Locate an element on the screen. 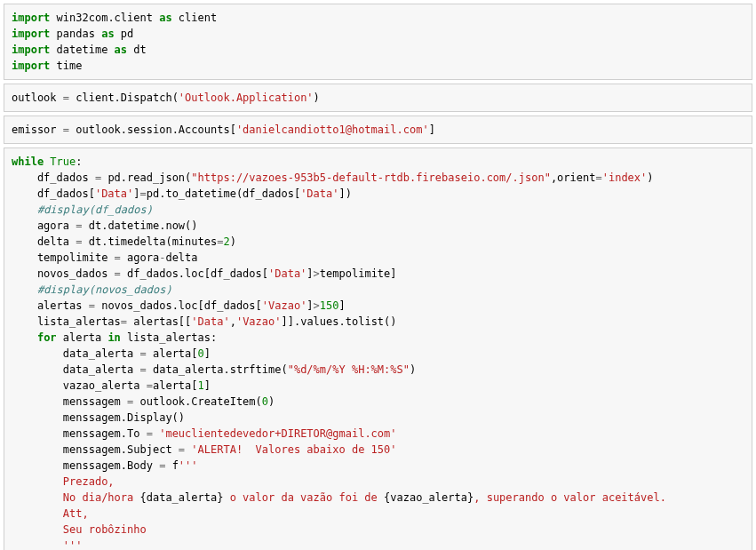  code-token: df_dados.loc[df_dados[ is located at coordinates (195, 274).